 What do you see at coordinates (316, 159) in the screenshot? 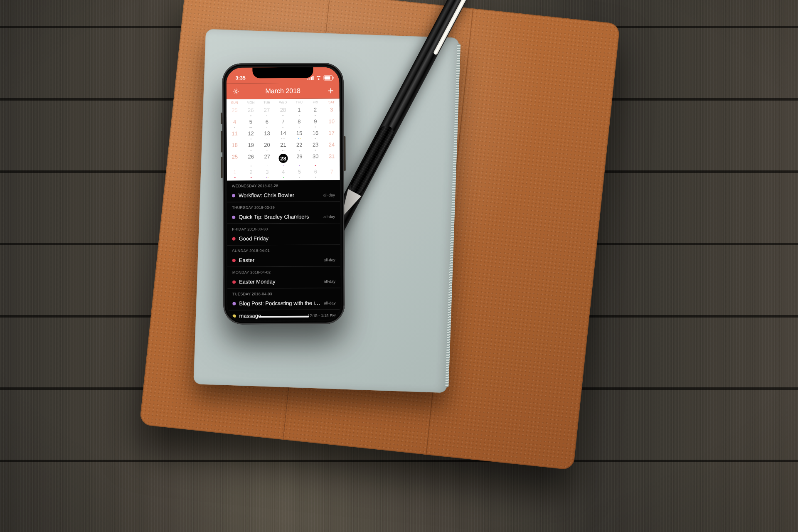
I see `calendar-day: 30` at bounding box center [316, 159].